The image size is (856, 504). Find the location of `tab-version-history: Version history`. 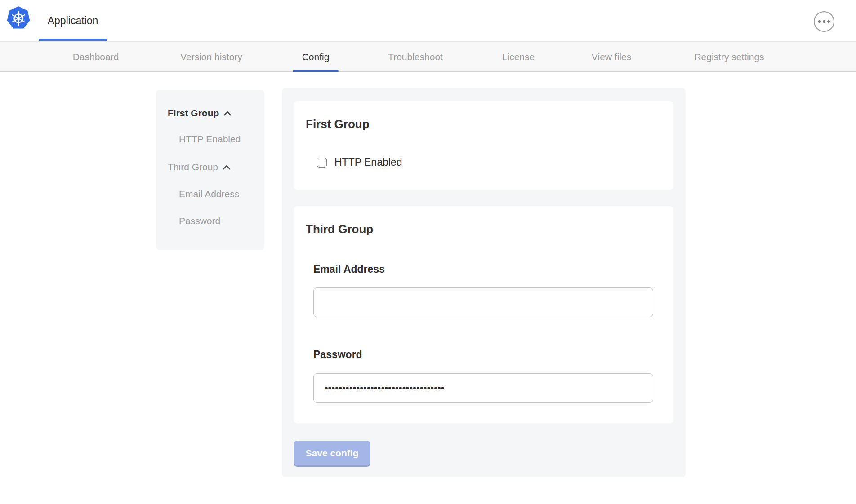

tab-version-history: Version history is located at coordinates (211, 57).